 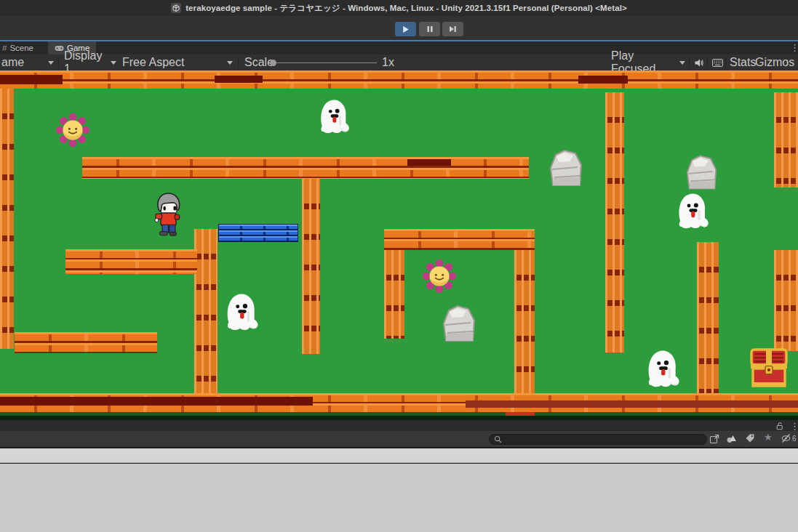 I want to click on gizmos-dropdown: Gizmos, so click(x=776, y=63).